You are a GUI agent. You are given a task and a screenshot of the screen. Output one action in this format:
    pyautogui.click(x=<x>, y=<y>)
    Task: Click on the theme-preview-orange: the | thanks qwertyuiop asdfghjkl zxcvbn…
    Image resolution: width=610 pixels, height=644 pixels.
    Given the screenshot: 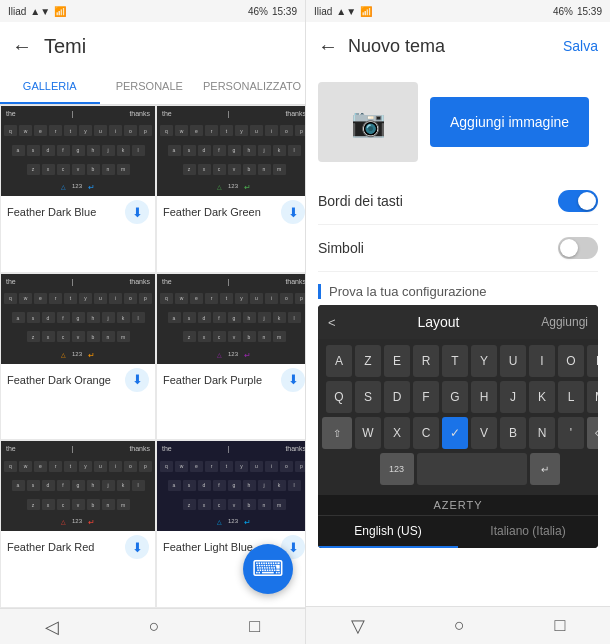 What is the action you would take?
    pyautogui.click(x=78, y=319)
    